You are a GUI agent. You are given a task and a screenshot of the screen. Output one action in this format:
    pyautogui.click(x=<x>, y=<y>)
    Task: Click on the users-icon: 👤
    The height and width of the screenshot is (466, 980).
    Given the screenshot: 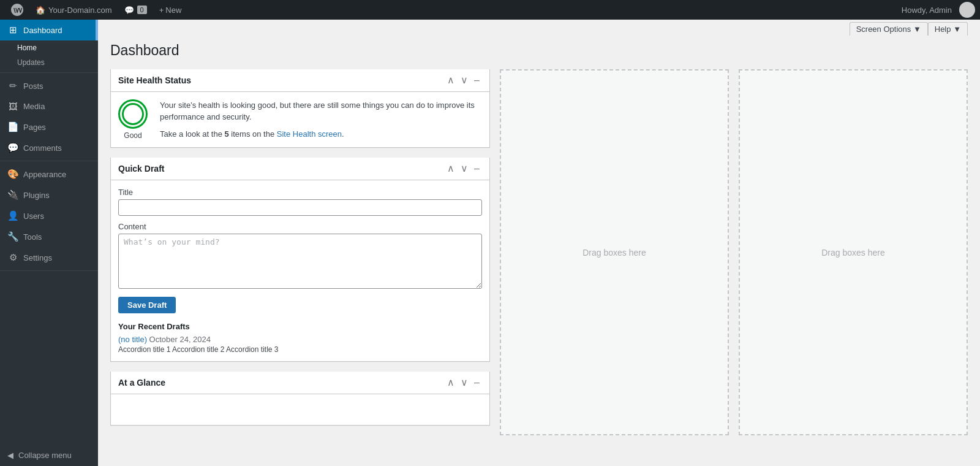 What is the action you would take?
    pyautogui.click(x=13, y=216)
    